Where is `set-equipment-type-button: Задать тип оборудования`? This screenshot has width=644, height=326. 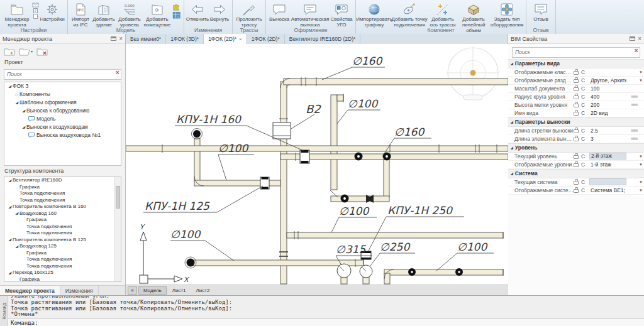
set-equipment-type-button: Задать тип оборудования is located at coordinates (507, 15).